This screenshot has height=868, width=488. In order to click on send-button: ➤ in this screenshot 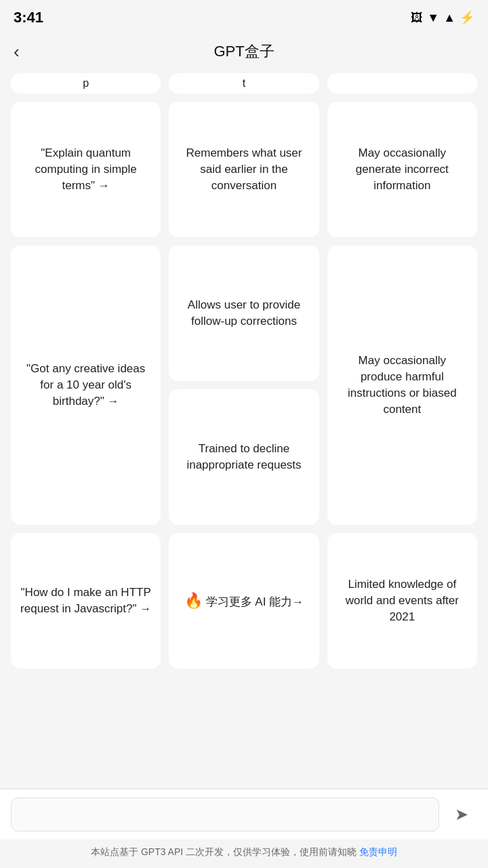, I will do `click(462, 814)`.